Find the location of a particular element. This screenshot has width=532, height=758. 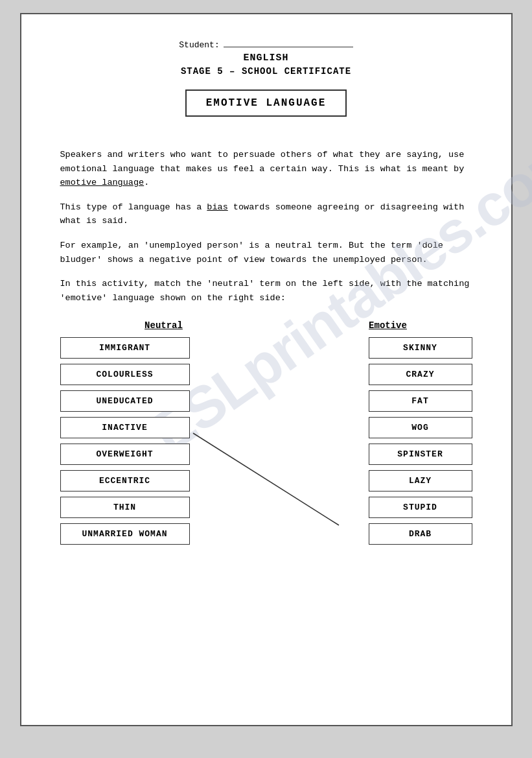

matching-row-4: INACTIVE WOG is located at coordinates (266, 428).